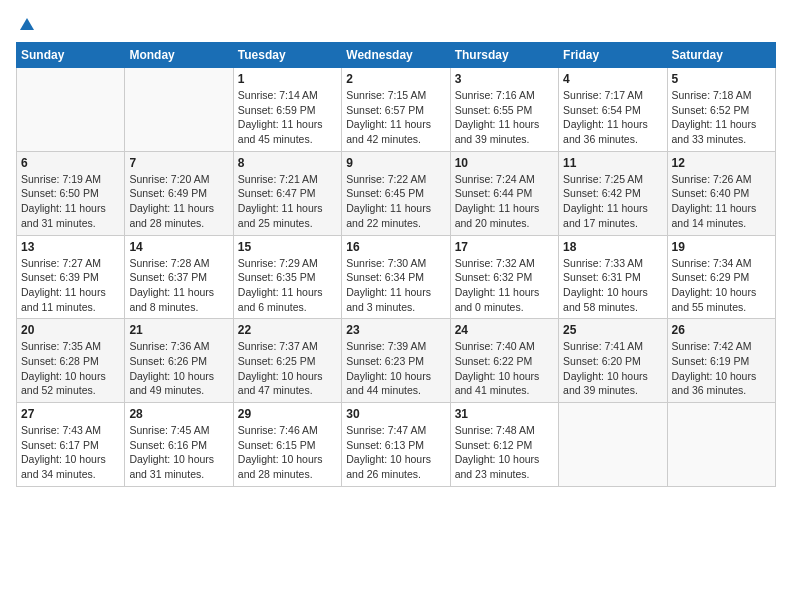  What do you see at coordinates (396, 202) in the screenshot?
I see `day-info: Sunrise: 7:22 AMSunset: 6:45 PMDaylight:…` at bounding box center [396, 202].